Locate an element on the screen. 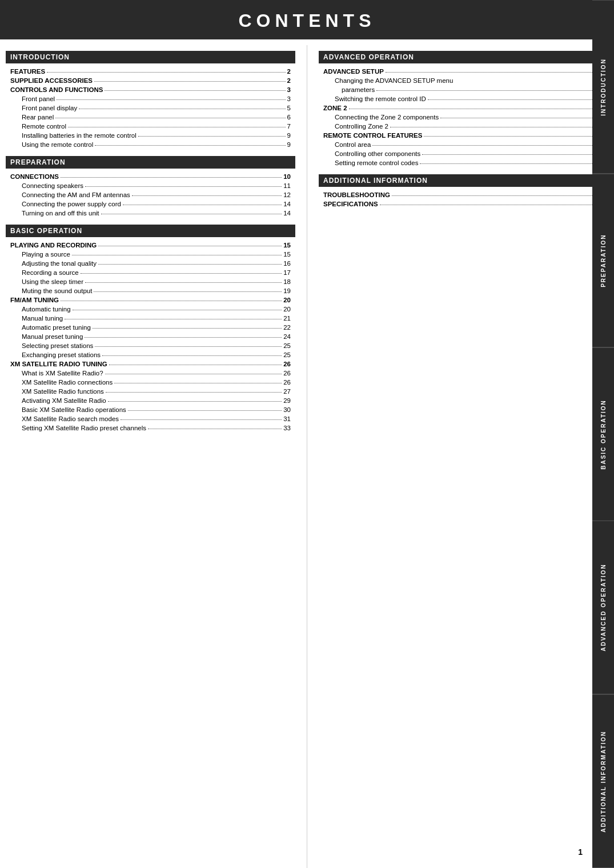 The height and width of the screenshot is (868, 614). entry-page: 22 is located at coordinates (287, 327).